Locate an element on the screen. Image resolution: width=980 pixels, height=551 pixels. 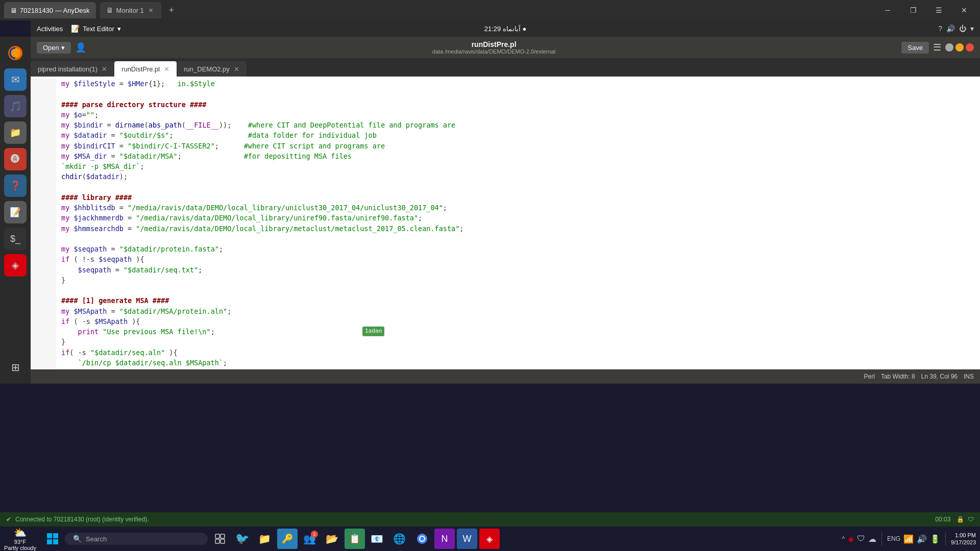
tray-sep is located at coordinates (882, 539).